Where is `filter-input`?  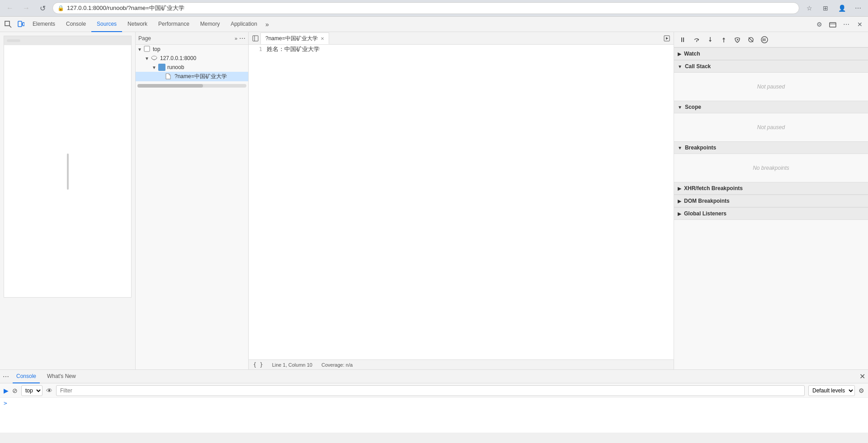 filter-input is located at coordinates (430, 391).